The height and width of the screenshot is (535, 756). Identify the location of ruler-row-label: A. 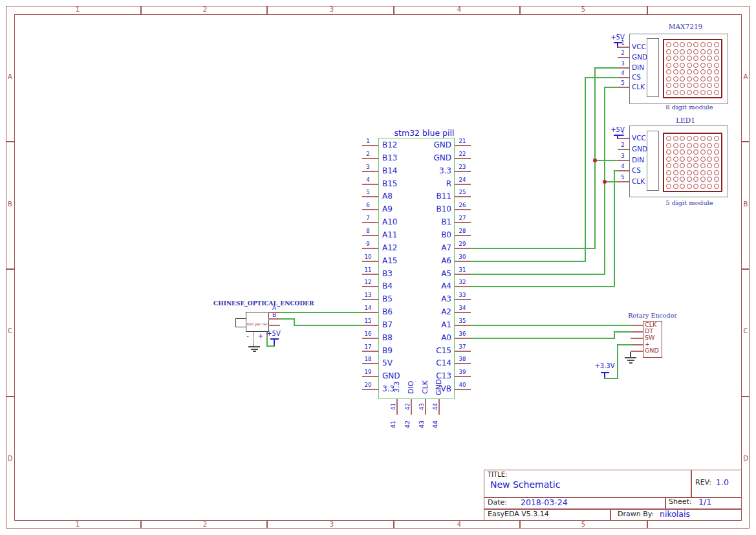
(10, 78).